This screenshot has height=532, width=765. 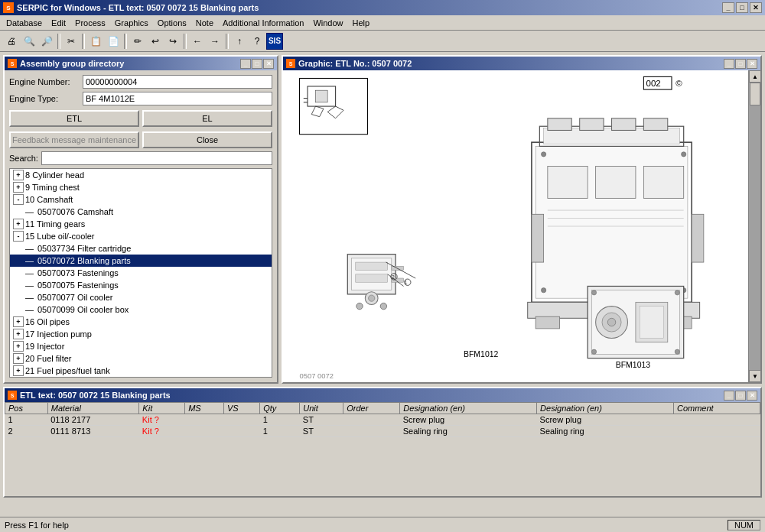 I want to click on close-dir-button: Close, so click(x=207, y=140).